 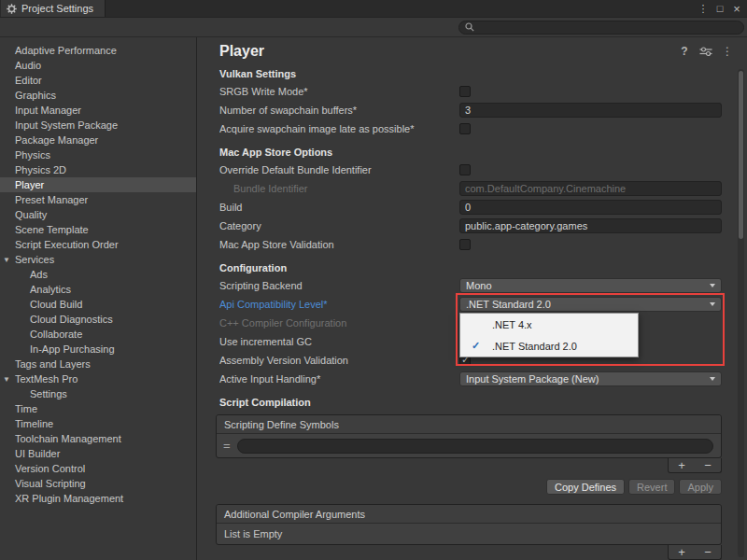 What do you see at coordinates (708, 553) in the screenshot?
I see `remove-argument-button: −` at bounding box center [708, 553].